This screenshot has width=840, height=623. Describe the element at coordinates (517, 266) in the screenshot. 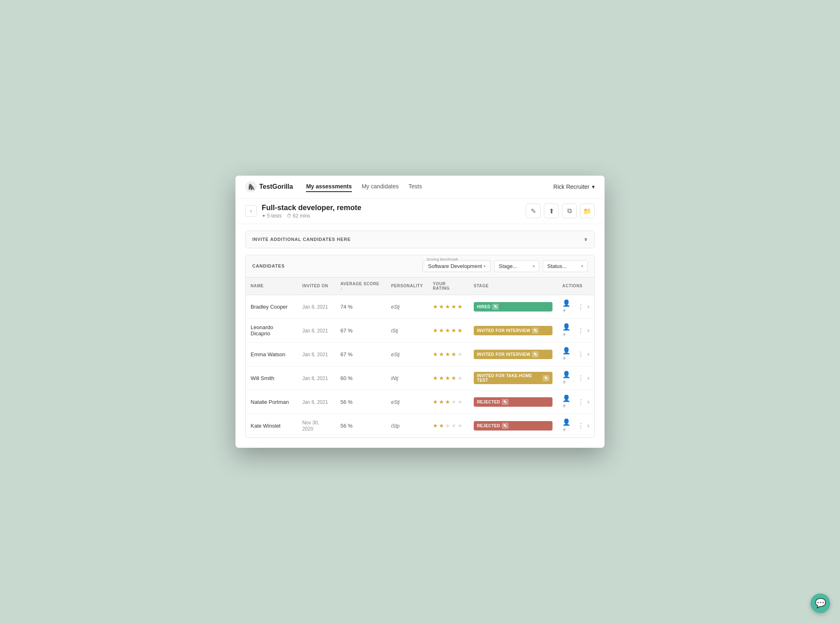

I see `stage-dropdown: Stage... ▾` at that location.